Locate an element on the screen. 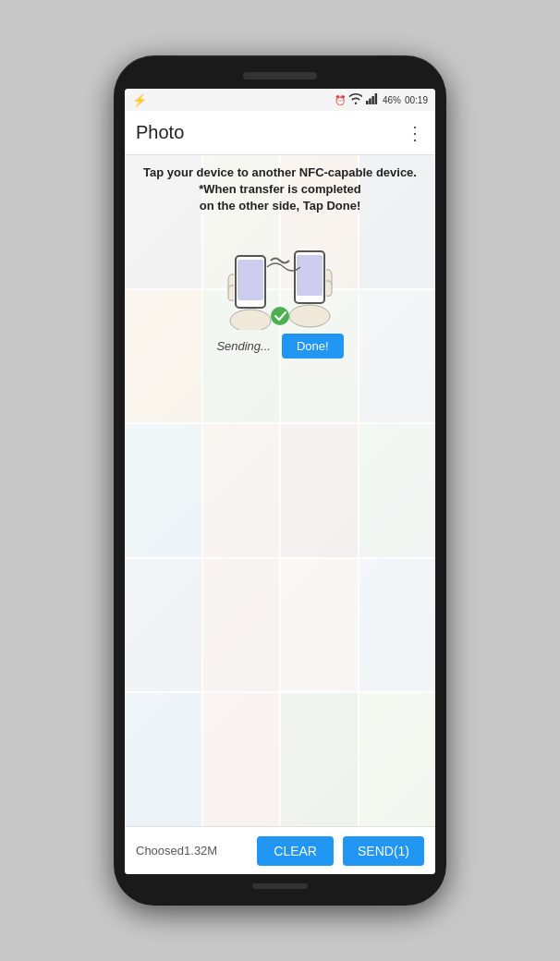 Image resolution: width=560 pixels, height=961 pixels. phone-speaker is located at coordinates (280, 76).